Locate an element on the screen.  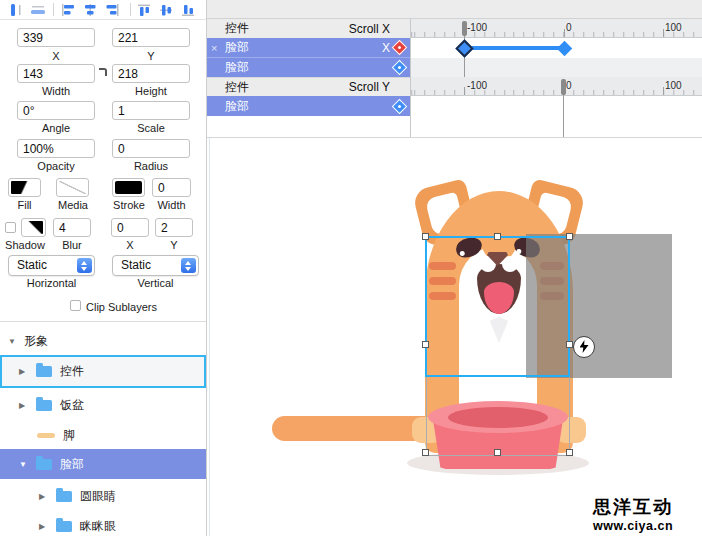
selection-box is located at coordinates (498, 306).